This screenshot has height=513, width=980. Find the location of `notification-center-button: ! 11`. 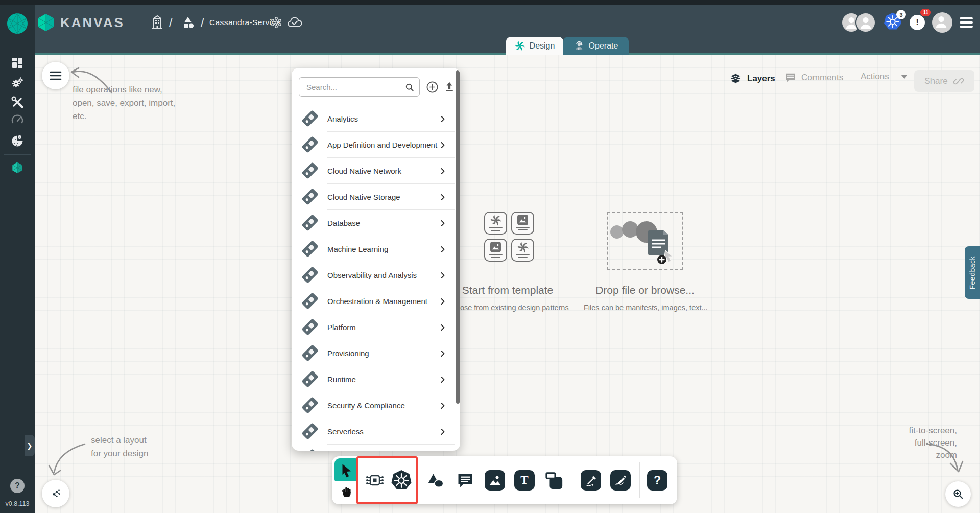

notification-center-button: ! 11 is located at coordinates (917, 22).